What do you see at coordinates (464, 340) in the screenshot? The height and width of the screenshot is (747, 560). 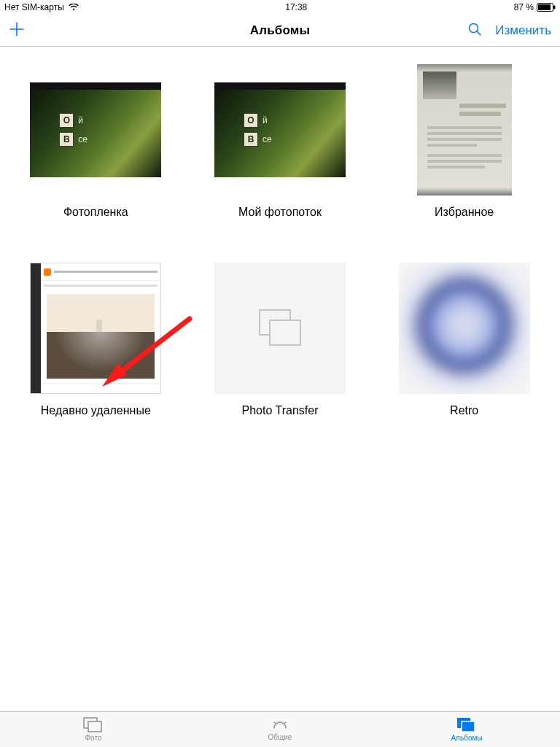 I see `album-retro: Retro` at bounding box center [464, 340].